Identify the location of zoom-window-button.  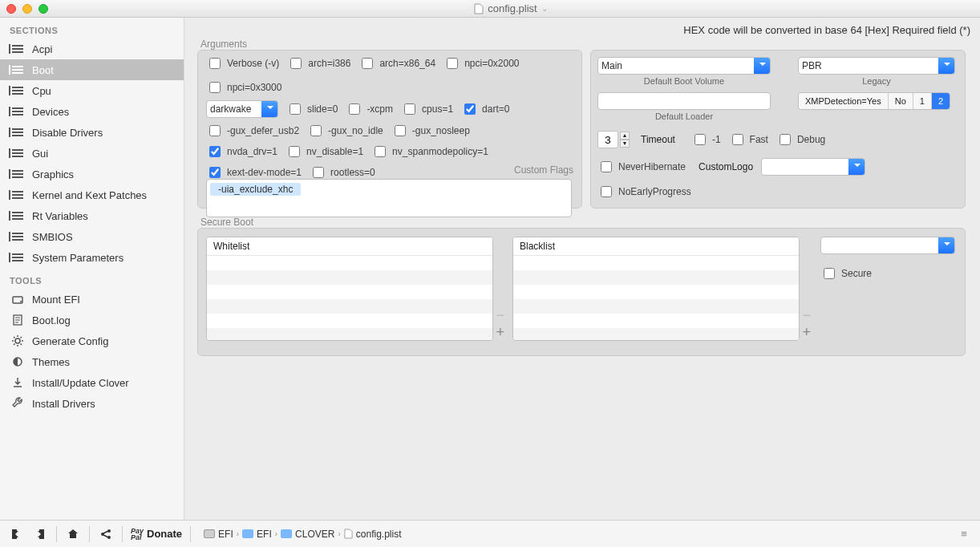
(43, 9).